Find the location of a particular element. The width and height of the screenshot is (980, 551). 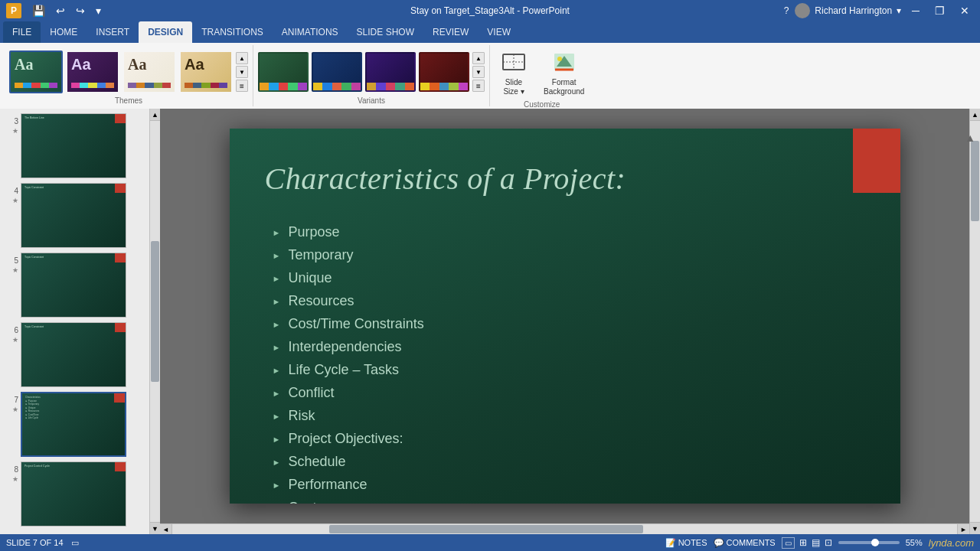

tab-insert: INSERT is located at coordinates (113, 32).